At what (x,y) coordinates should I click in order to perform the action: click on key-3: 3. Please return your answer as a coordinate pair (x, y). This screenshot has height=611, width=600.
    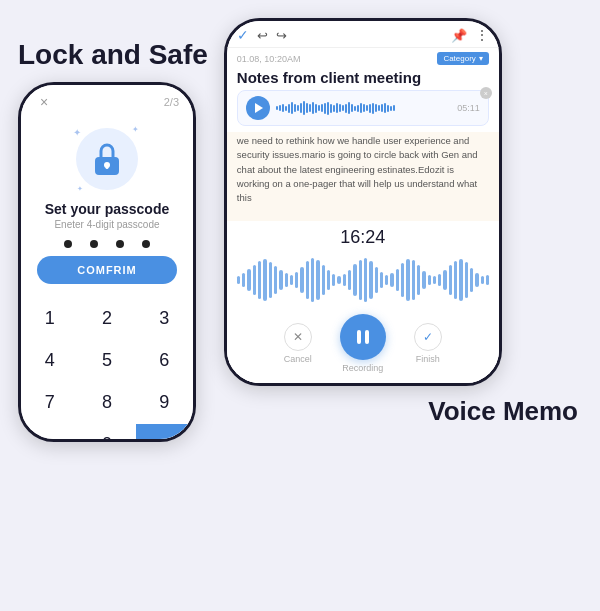
    Looking at the image, I should click on (164, 319).